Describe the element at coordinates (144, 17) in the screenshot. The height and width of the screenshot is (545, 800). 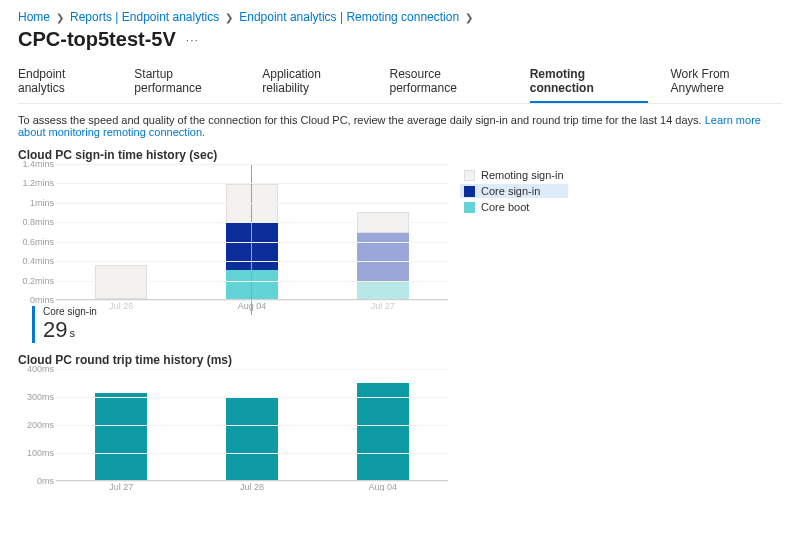
I see `breadcrumb-link-reports: Reports | Endpoint analytics` at that location.